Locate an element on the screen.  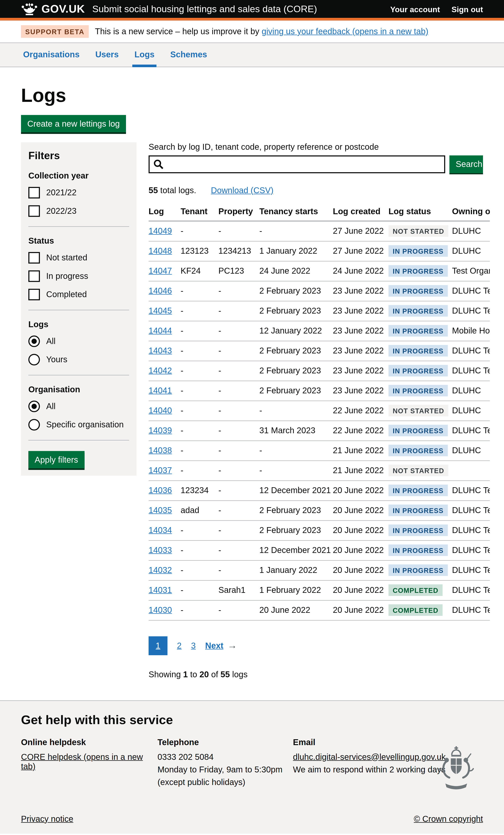
log-id-link: 14043 is located at coordinates (160, 350).